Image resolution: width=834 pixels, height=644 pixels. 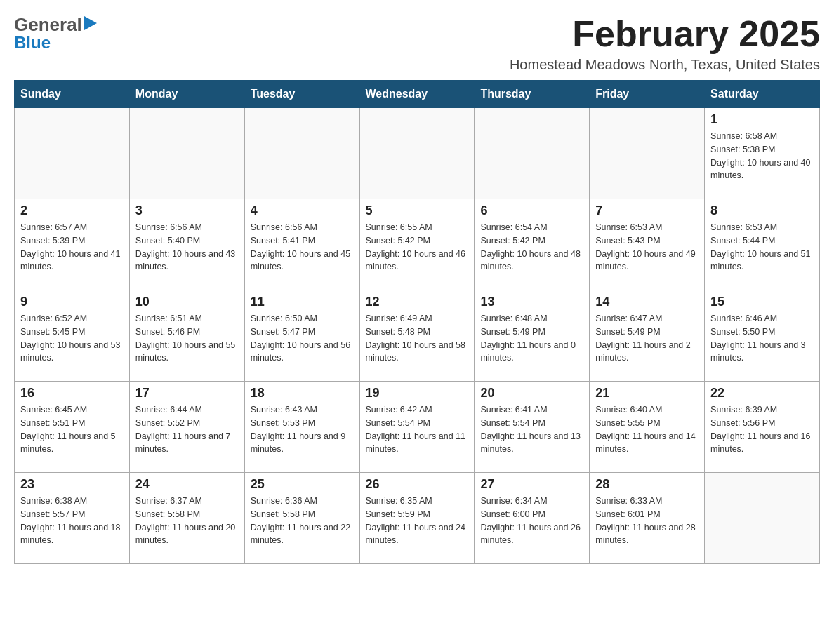 I want to click on day-info: Sunrise: 6:46 AM Sunset: 5:50 PM Dayligh…, so click(x=762, y=338).